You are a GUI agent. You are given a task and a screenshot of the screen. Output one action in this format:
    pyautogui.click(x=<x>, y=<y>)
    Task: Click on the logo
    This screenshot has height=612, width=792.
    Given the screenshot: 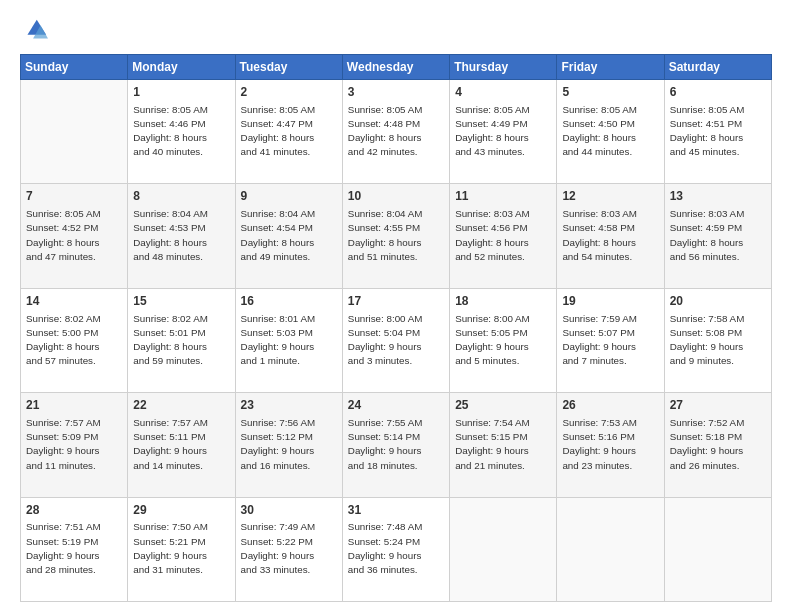 What is the action you would take?
    pyautogui.click(x=36, y=30)
    